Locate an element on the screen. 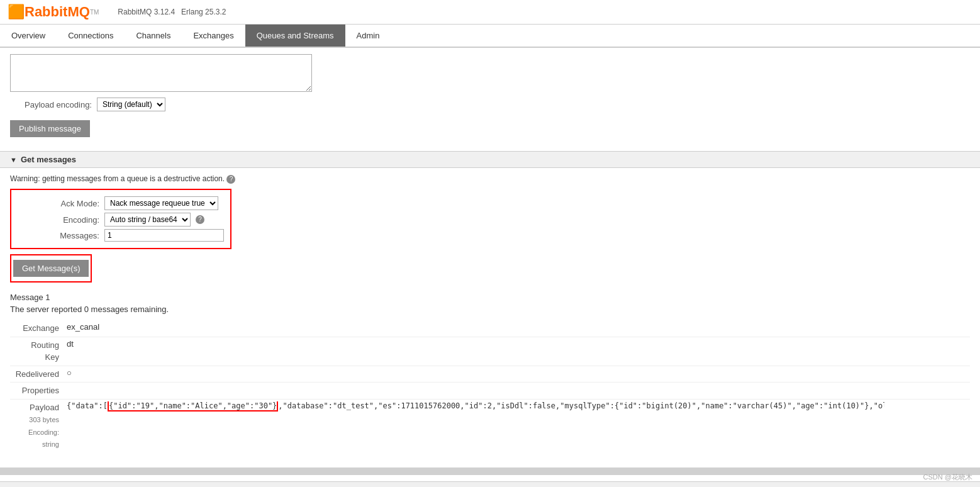 The image size is (980, 487). get-messages-form: Ack Mode: Nack message requeue true Ack … is located at coordinates (121, 219).